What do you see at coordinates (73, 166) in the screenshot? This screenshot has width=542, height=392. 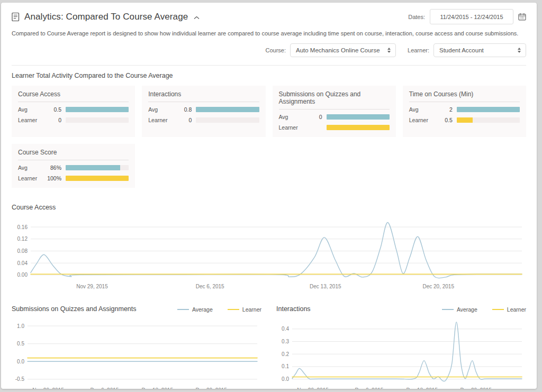 I see `card-course-score: Course Score Avg 86% Learner 100%` at bounding box center [73, 166].